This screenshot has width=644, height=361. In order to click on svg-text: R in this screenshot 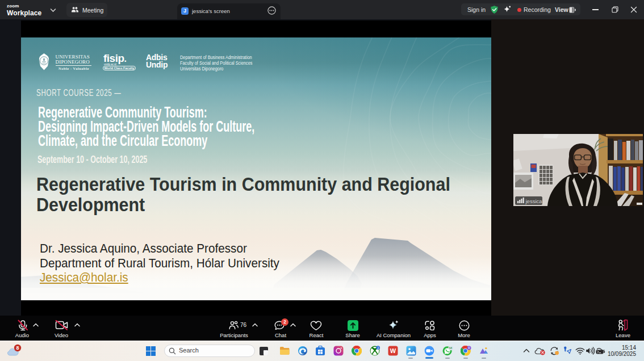, I will do `click(469, 348)`.